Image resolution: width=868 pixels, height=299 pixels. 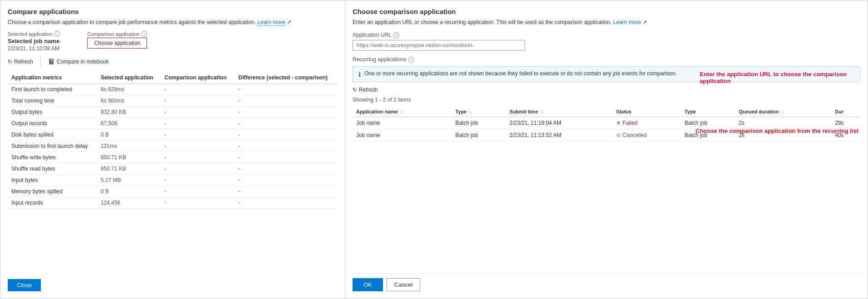 I want to click on table-row: Disk bytes spilled 0 B - -, so click(x=172, y=135).